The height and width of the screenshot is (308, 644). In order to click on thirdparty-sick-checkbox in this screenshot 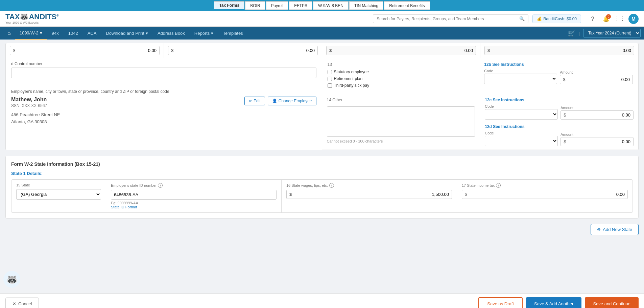, I will do `click(330, 86)`.